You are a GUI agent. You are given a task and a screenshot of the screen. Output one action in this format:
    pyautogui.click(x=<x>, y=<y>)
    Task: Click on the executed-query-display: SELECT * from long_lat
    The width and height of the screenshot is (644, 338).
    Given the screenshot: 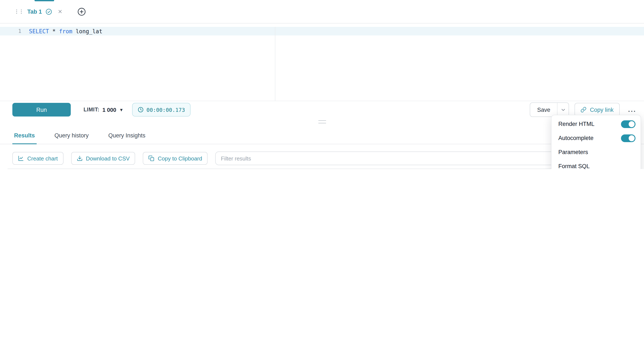 What is the action you would take?
    pyautogui.click(x=322, y=169)
    